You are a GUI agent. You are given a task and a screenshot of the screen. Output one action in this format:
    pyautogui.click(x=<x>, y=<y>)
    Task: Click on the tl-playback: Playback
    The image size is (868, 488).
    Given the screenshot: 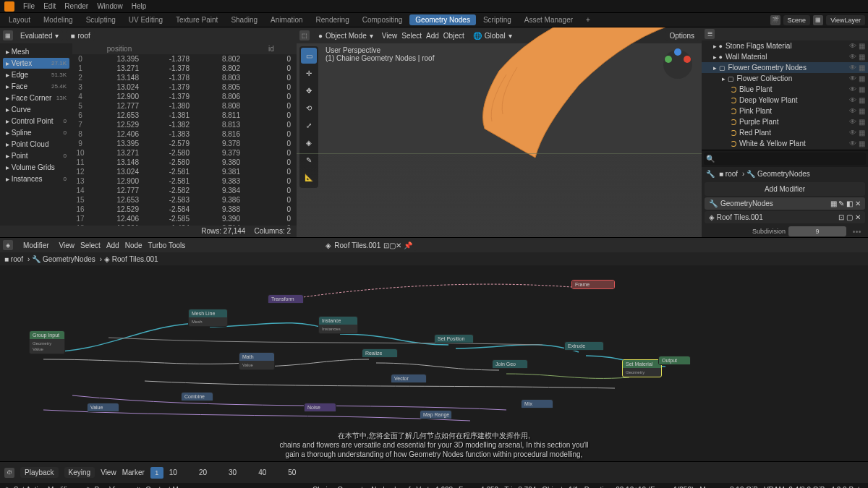 What is the action you would take?
    pyautogui.click(x=39, y=473)
    